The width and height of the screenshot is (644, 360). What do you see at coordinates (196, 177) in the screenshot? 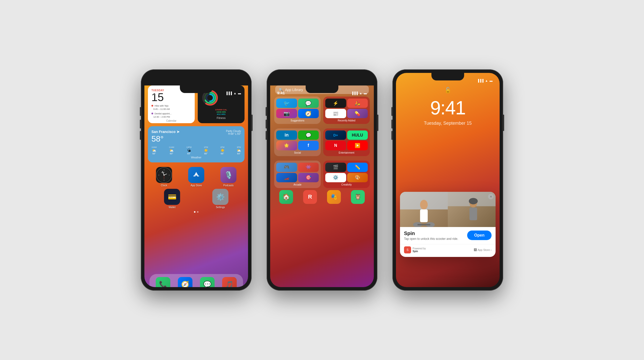
I see `app-appstore: App Store` at bounding box center [196, 177].